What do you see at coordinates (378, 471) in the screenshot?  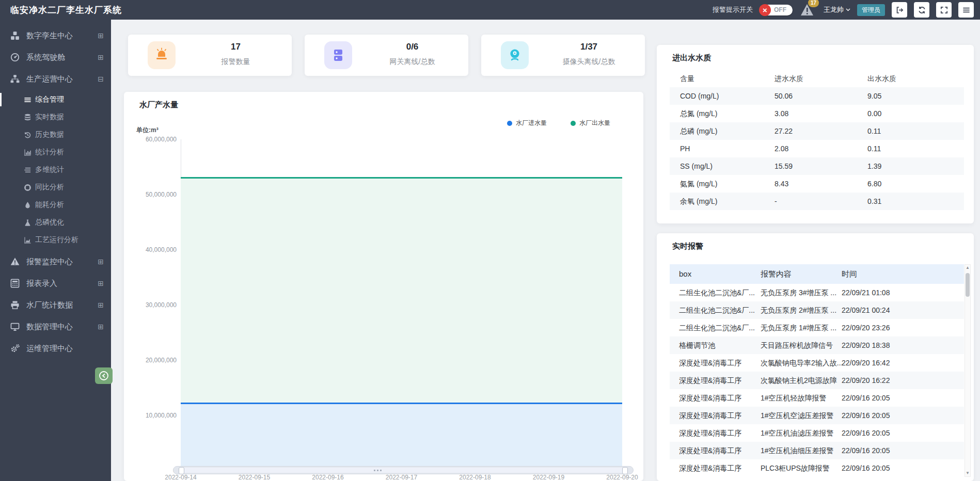 I see `datazoom-grip` at bounding box center [378, 471].